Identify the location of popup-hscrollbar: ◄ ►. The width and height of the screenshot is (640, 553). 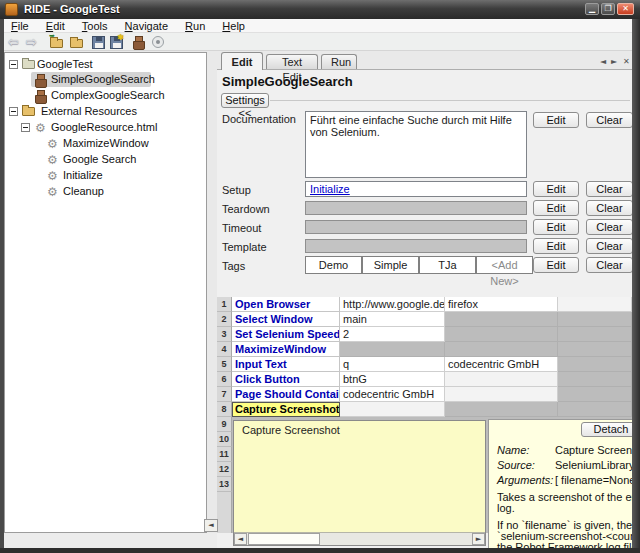
(360, 538).